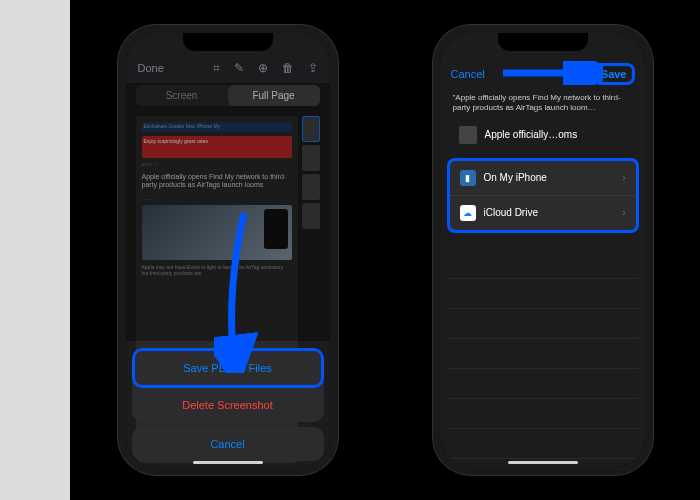  Describe the element at coordinates (543, 106) in the screenshot. I see `file-description: "Apple officially opens Find My network …` at that location.